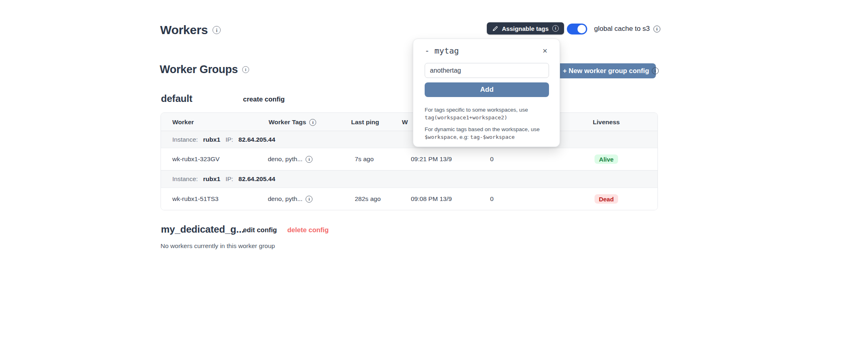 The image size is (868, 339). Describe the element at coordinates (409, 159) in the screenshot. I see `worker-row: wk-rubx1-323GV deno, pyth... 7s ago 09:2…` at that location.